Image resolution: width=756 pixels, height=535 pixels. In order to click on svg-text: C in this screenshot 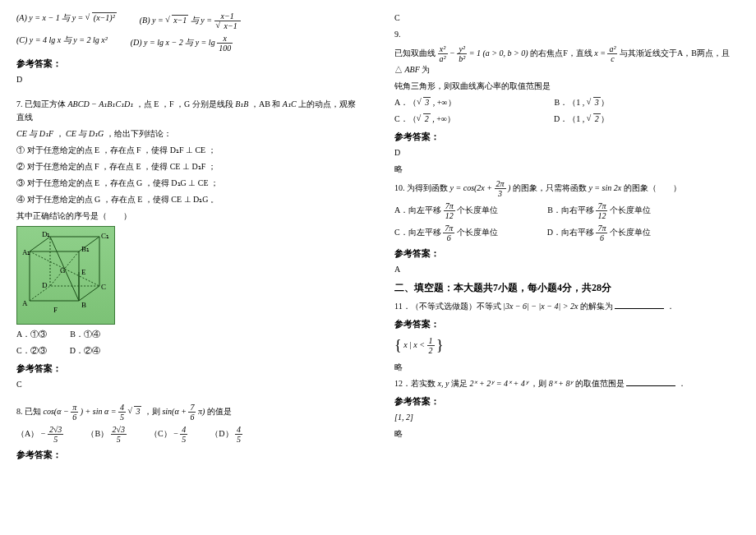, I will do `click(104, 287)`.